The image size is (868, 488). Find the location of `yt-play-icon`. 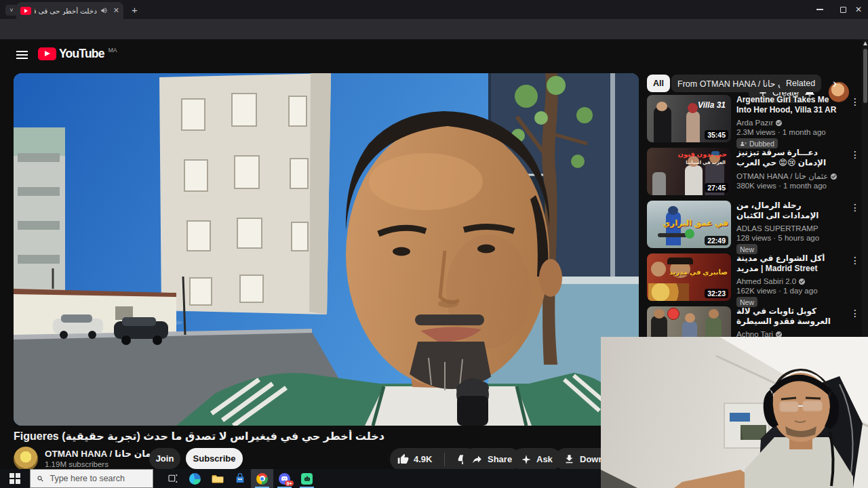

yt-play-icon is located at coordinates (47, 54).